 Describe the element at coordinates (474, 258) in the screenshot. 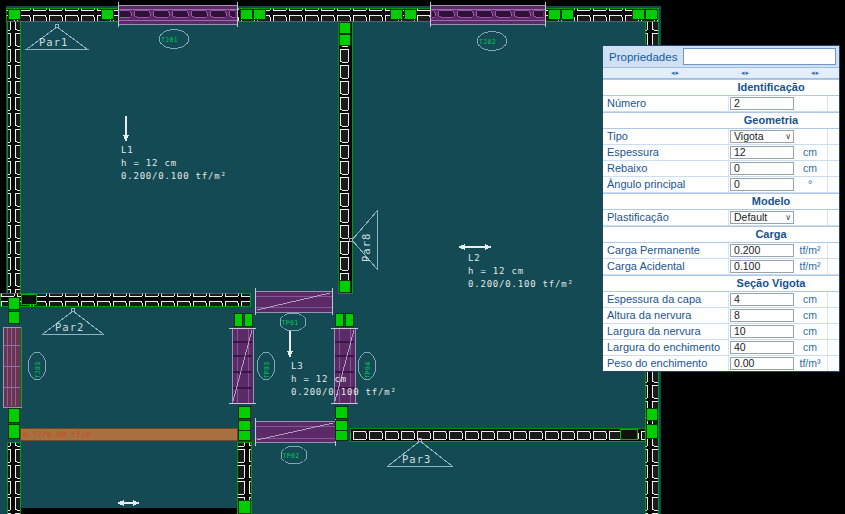

I see `slab-name: L2` at that location.